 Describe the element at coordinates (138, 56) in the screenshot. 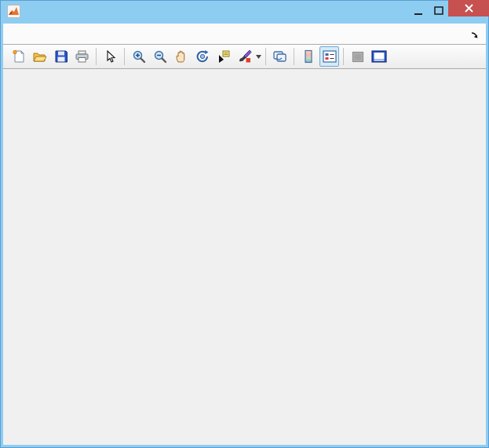

I see `zoom-in-button` at that location.